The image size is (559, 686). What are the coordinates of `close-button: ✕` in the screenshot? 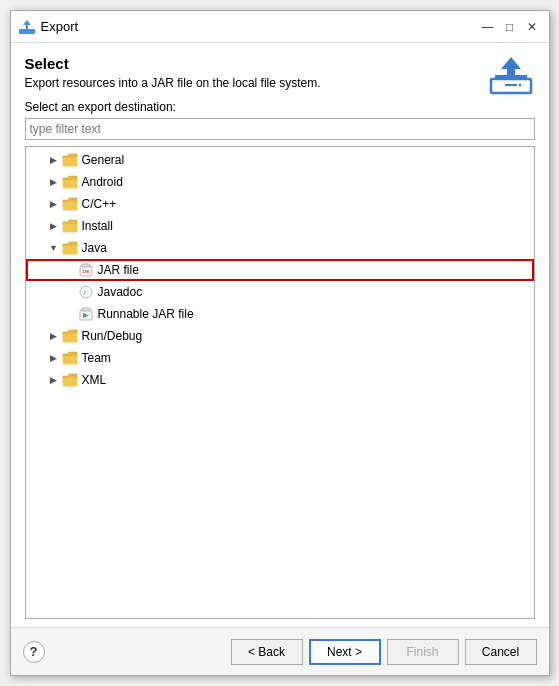 It's located at (532, 27).